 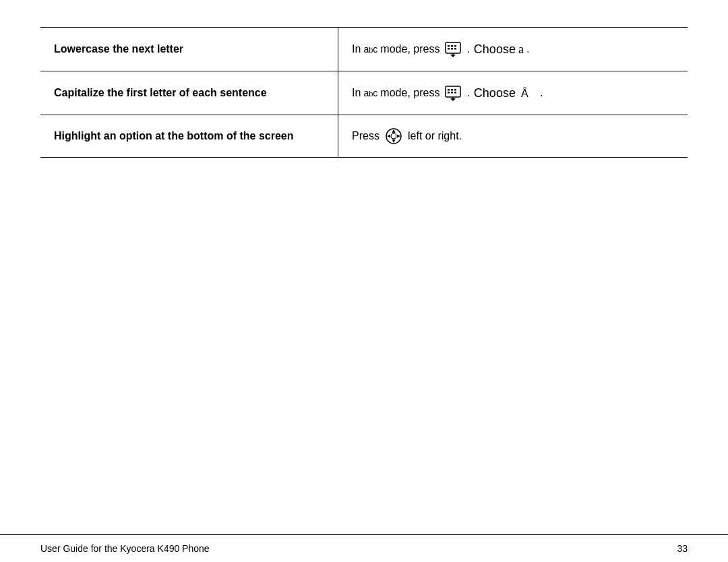 What do you see at coordinates (495, 93) in the screenshot?
I see `choose-label-2: Choose` at bounding box center [495, 93].